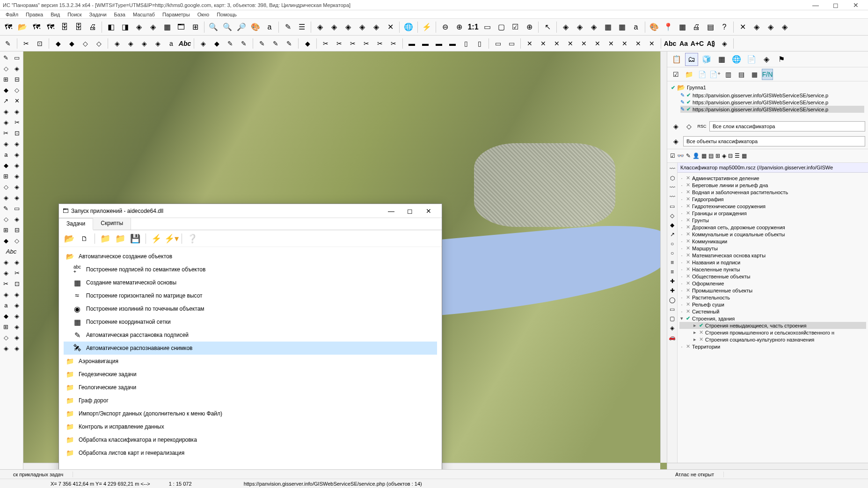 The height and width of the screenshot is (488, 868). I want to click on rp-tab-globe: 🌐, so click(737, 59).